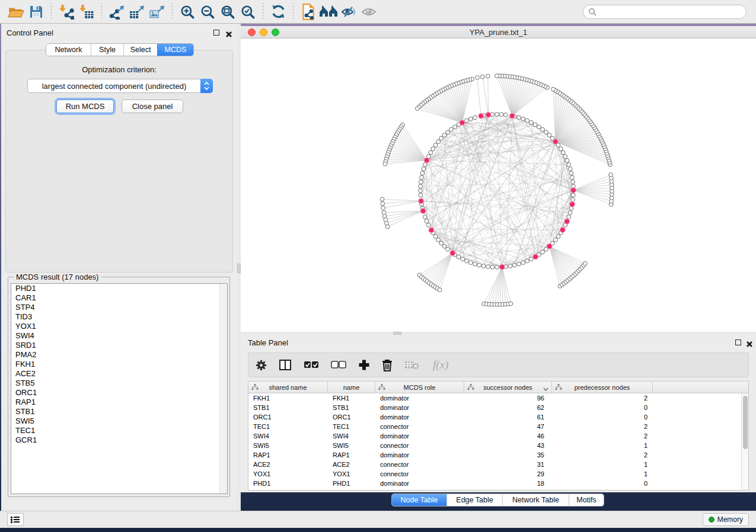 The width and height of the screenshot is (756, 532). What do you see at coordinates (288, 455) in the screenshot?
I see `table-cell: RAP1` at bounding box center [288, 455].